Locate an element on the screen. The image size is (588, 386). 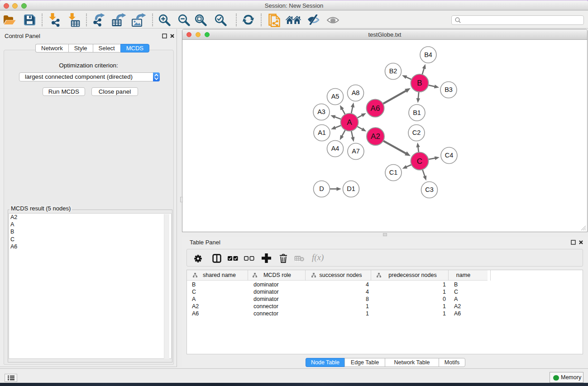
svg-text: B is located at coordinates (419, 83).